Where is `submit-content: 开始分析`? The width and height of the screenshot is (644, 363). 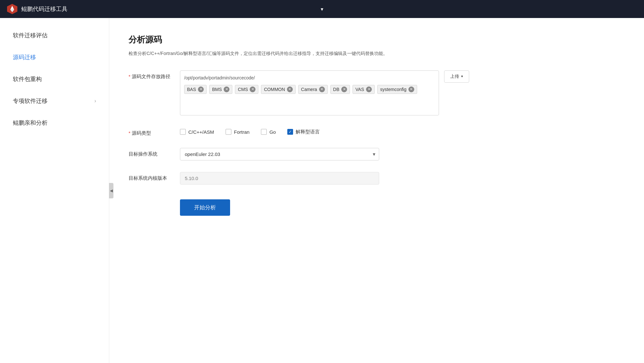 submit-content: 开始分析 is located at coordinates (325, 206).